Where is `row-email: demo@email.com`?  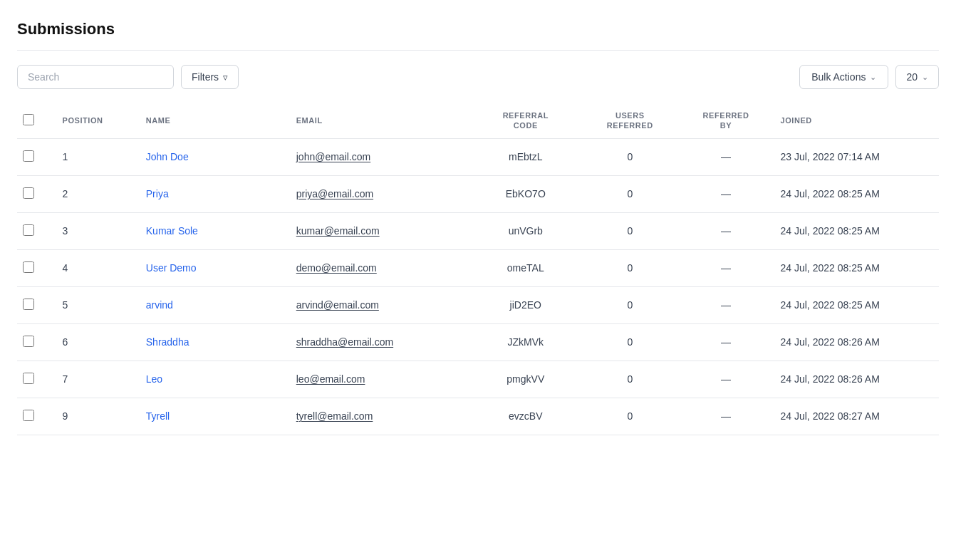 row-email: demo@email.com is located at coordinates (380, 268).